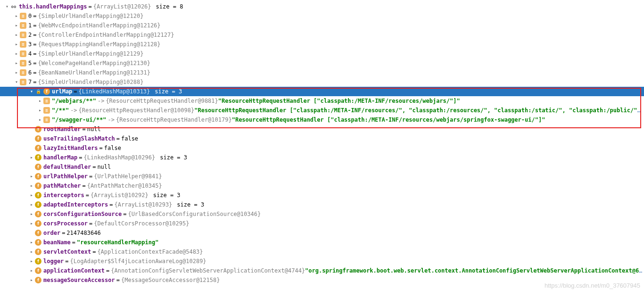 This screenshot has height=290, width=644. What do you see at coordinates (322, 82) in the screenshot?
I see `tree-row-item: ▾≡7={SimpleUrlHandlerMapping@10288}` at bounding box center [322, 82].